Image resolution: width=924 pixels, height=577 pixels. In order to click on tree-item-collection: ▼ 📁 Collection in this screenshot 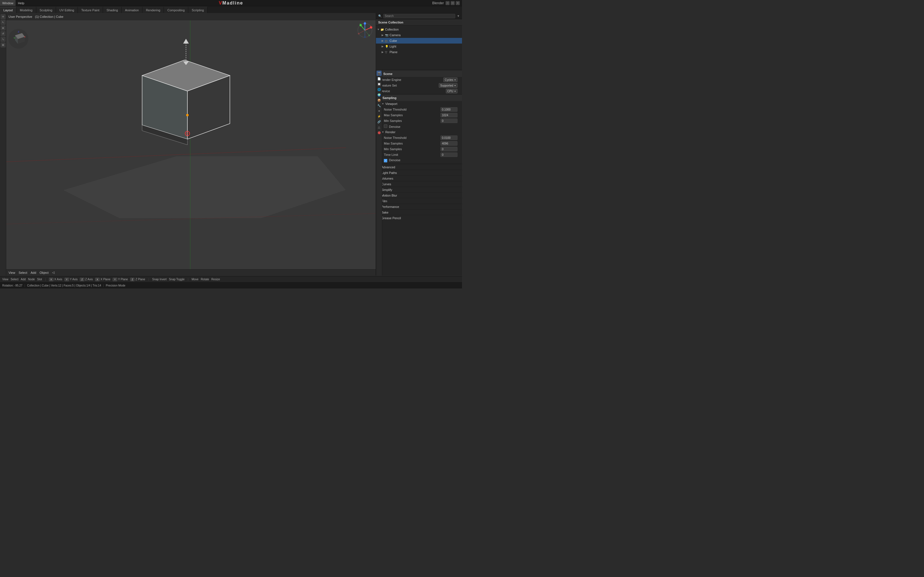, I will do `click(419, 29)`.